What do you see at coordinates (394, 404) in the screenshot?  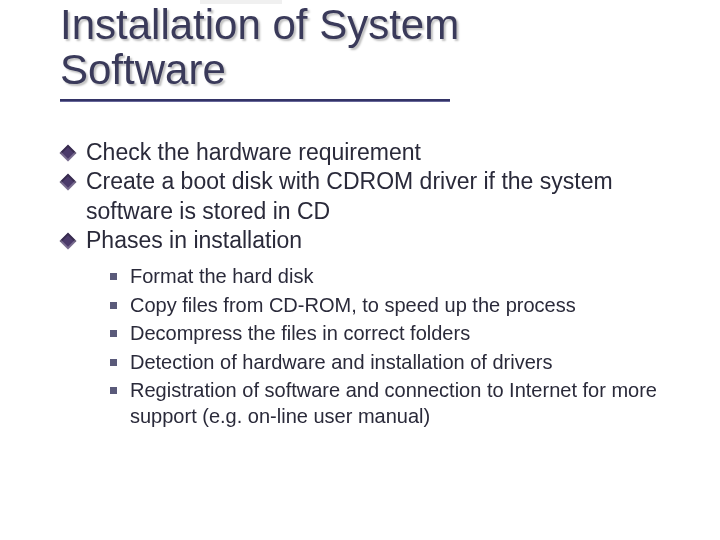 I see `list-item: Registration of software and connection …` at bounding box center [394, 404].